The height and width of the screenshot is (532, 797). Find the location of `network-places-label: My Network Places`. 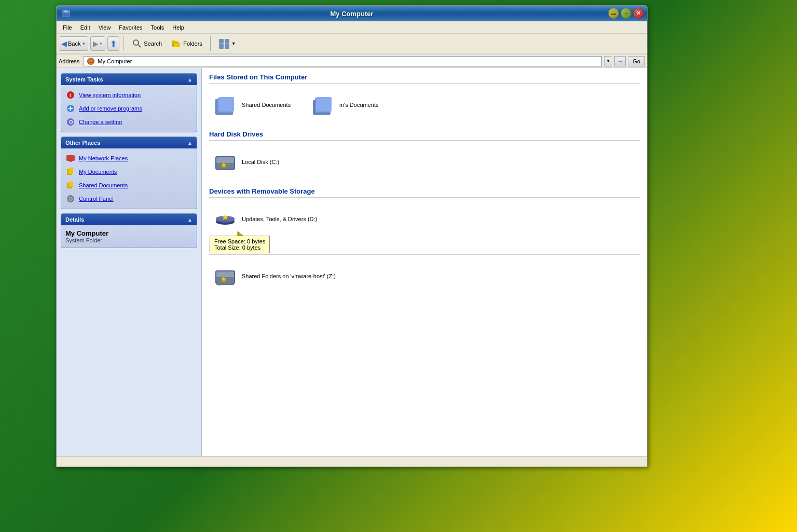

network-places-label: My Network Places is located at coordinates (103, 158).